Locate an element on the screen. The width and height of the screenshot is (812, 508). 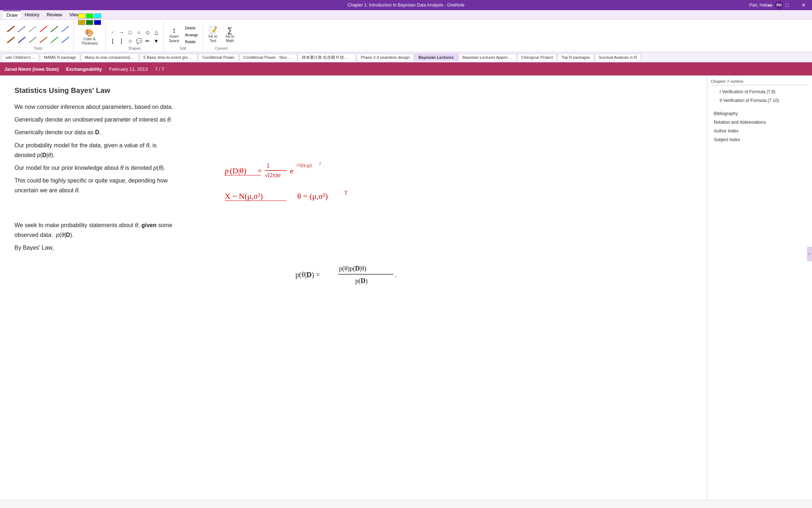
shape-pen: ✏ is located at coordinates (148, 41).